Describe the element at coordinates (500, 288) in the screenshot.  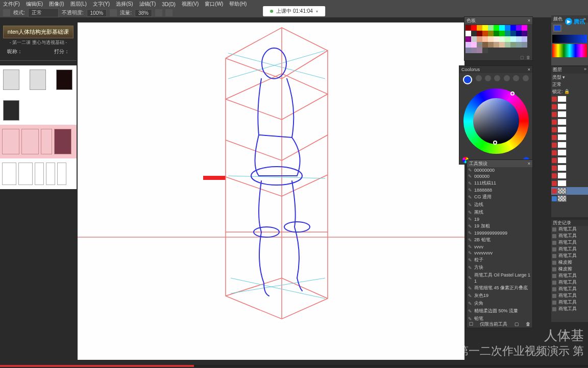
I see `preset-item: ✎画笔细笔 45 像素正片叠底` at that location.